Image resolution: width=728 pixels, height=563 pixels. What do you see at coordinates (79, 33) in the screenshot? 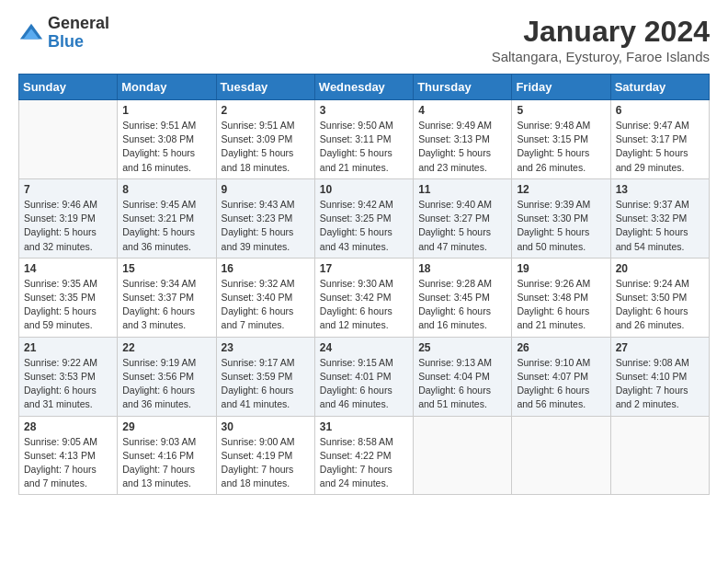
I see `logo-text: General Blue` at bounding box center [79, 33].